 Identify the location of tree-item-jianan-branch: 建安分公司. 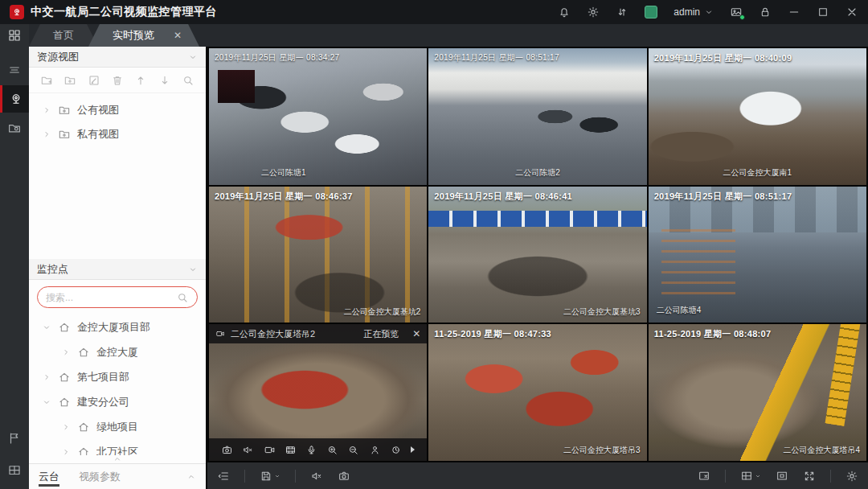
(117, 402).